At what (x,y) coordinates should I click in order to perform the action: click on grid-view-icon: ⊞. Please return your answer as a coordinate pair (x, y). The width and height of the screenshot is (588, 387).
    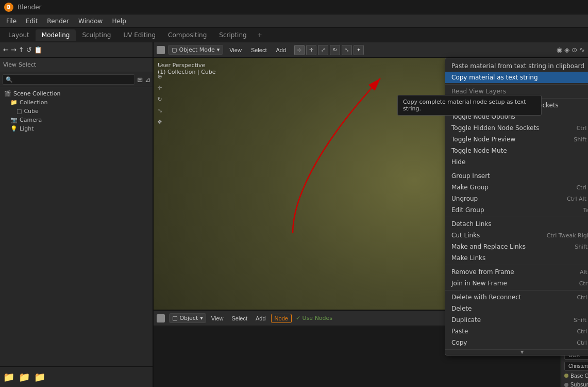
    Looking at the image, I should click on (140, 79).